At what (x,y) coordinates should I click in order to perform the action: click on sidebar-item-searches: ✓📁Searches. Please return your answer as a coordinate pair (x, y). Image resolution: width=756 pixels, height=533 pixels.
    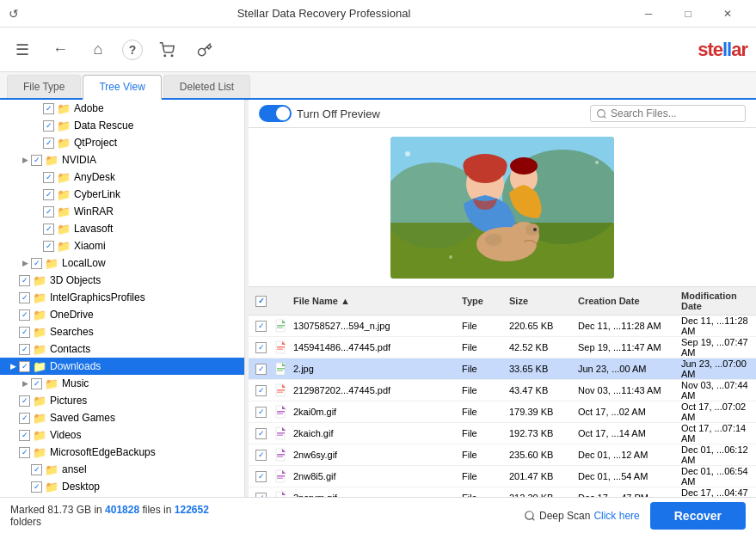
    Looking at the image, I should click on (122, 332).